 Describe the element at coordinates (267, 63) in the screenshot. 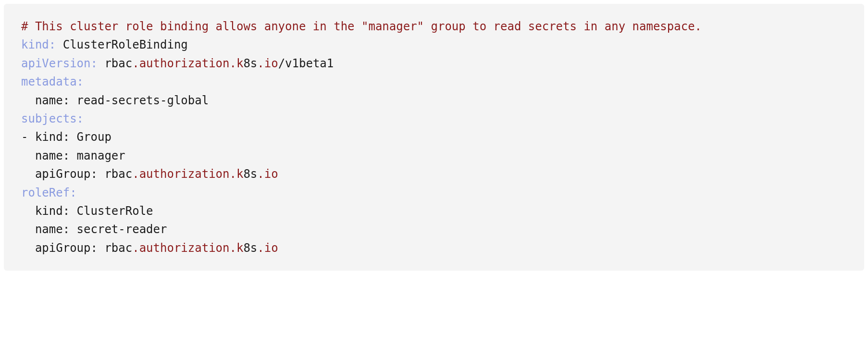

I see `value-apiversion-io: .io` at that location.